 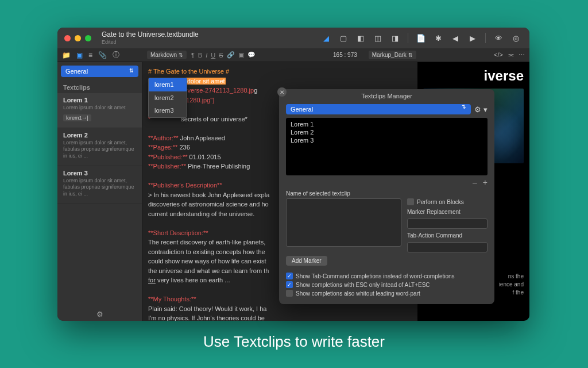 I want to click on sidebar-settings-icon: ⚙, so click(x=100, y=314).